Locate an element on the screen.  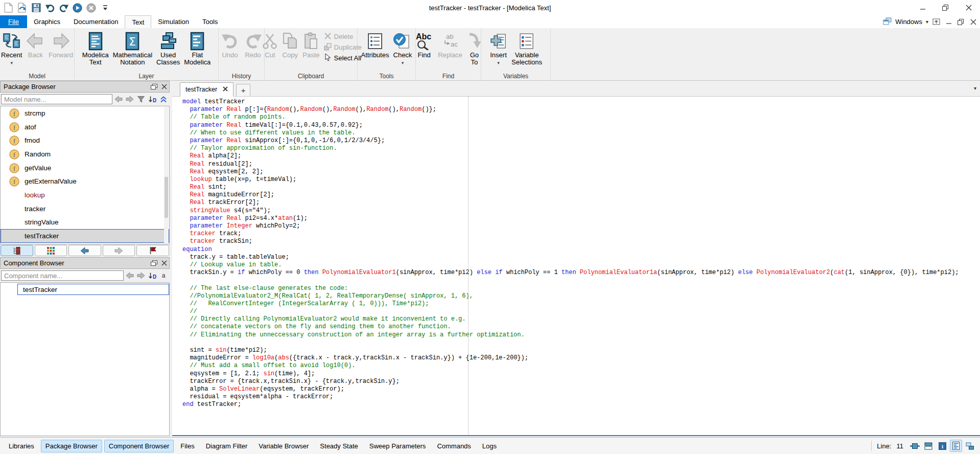
close-panel-icon is located at coordinates (164, 263).